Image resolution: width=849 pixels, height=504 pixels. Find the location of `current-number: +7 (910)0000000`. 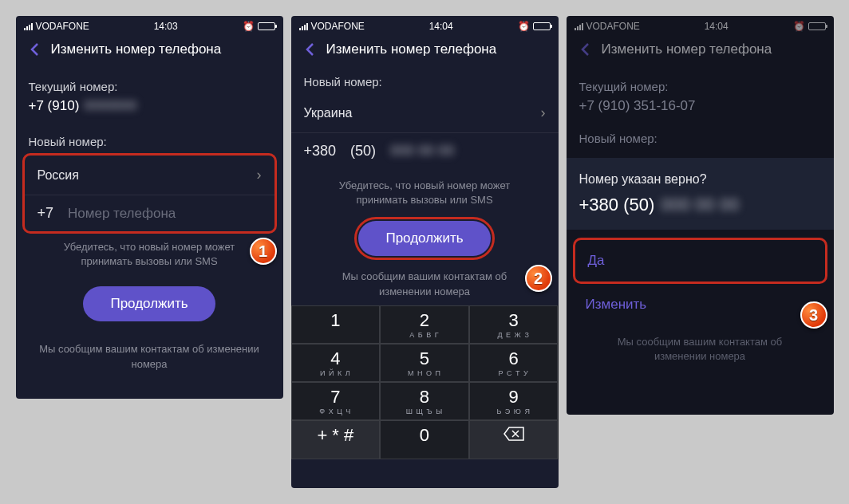

current-number: +7 (910)0000000 is located at coordinates (150, 110).